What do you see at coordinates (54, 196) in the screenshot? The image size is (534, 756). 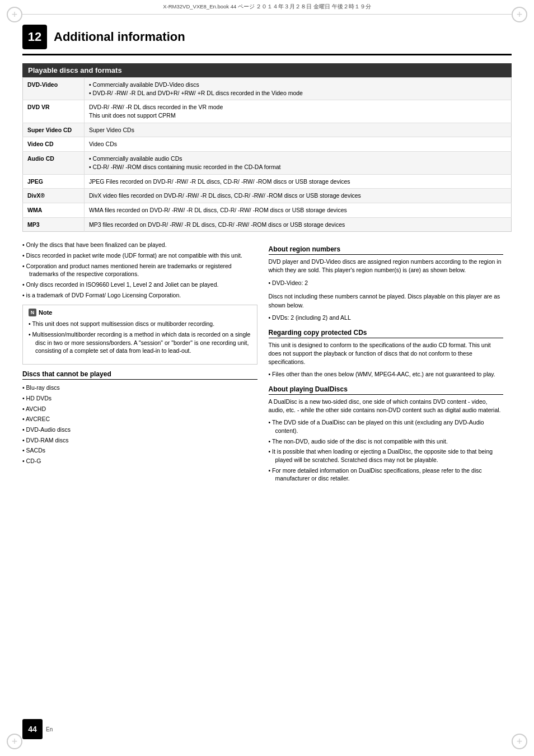 I see `format-type-6: DivX®` at bounding box center [54, 196].